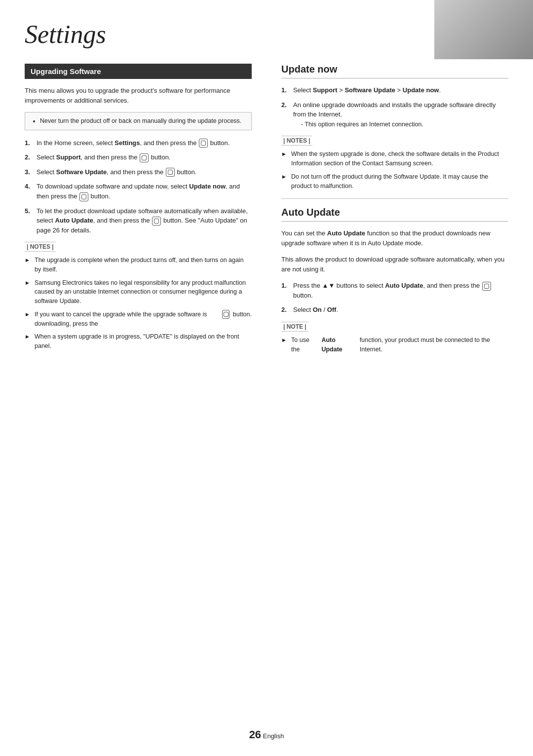  What do you see at coordinates (395, 159) in the screenshot?
I see `update-note-1: When the system upgrade is done, check t…` at bounding box center [395, 159].